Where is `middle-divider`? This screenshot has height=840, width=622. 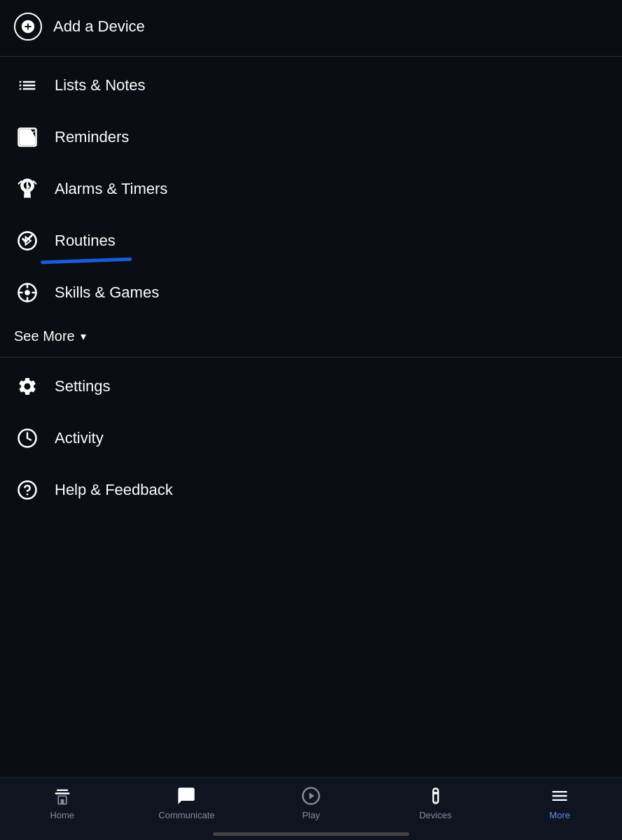
middle-divider is located at coordinates (311, 357).